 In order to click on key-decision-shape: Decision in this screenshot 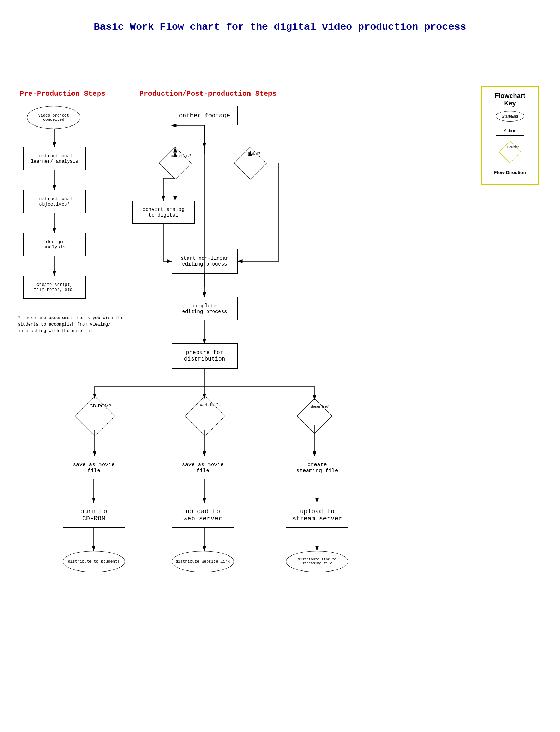, I will do `click(510, 152)`.